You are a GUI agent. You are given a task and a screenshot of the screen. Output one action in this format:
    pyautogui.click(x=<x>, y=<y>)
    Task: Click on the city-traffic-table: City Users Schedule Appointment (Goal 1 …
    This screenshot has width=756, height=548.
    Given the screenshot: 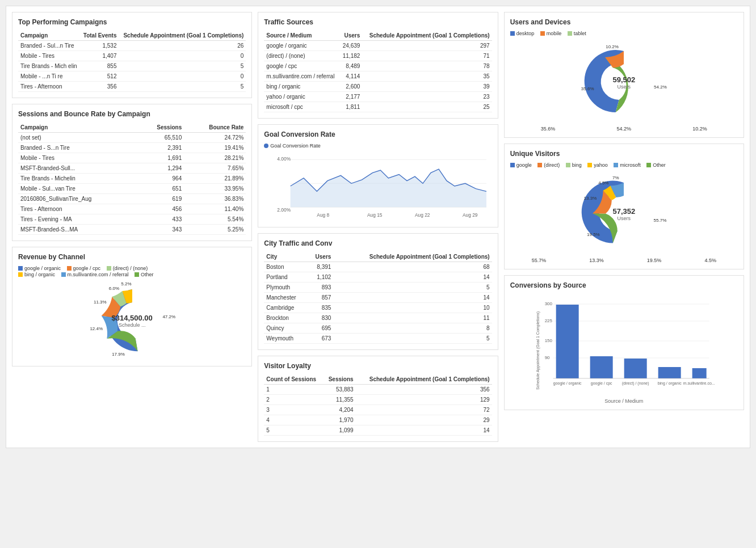 What is the action you would take?
    pyautogui.click(x=378, y=298)
    